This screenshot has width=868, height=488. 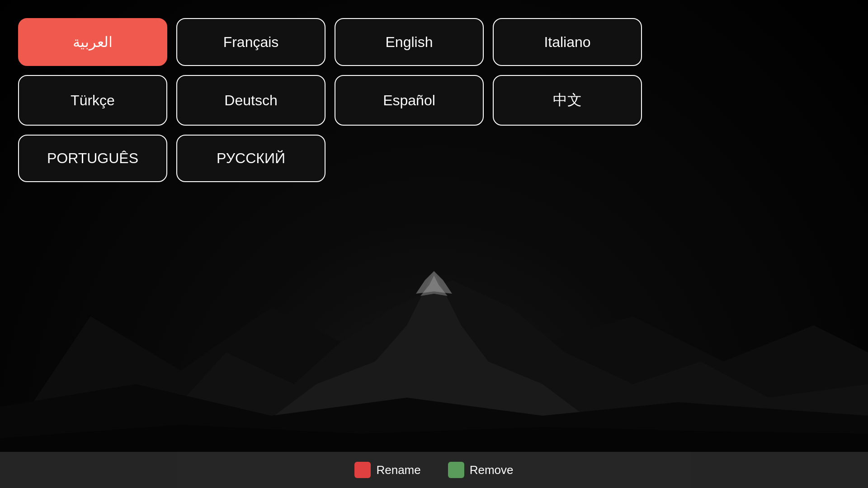 What do you see at coordinates (251, 158) in the screenshot?
I see `lang-btn-russian: РУССКИЙ` at bounding box center [251, 158].